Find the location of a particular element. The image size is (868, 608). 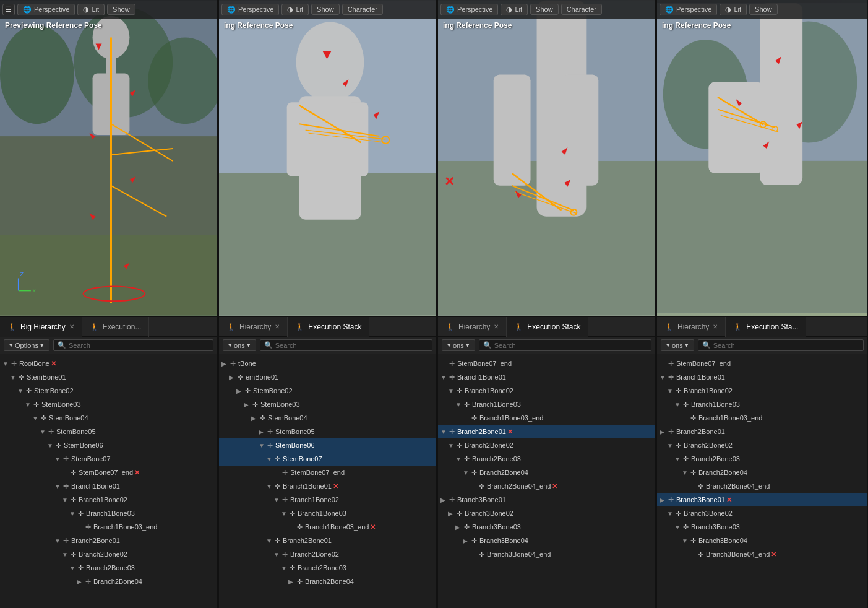

tab-exec-stack-3: 🚶 Execution Stack is located at coordinates (548, 327).